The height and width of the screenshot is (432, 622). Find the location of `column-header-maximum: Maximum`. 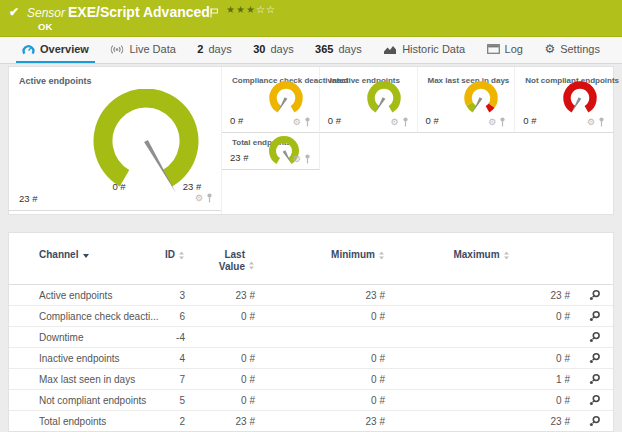

column-header-maximum: Maximum is located at coordinates (482, 254).